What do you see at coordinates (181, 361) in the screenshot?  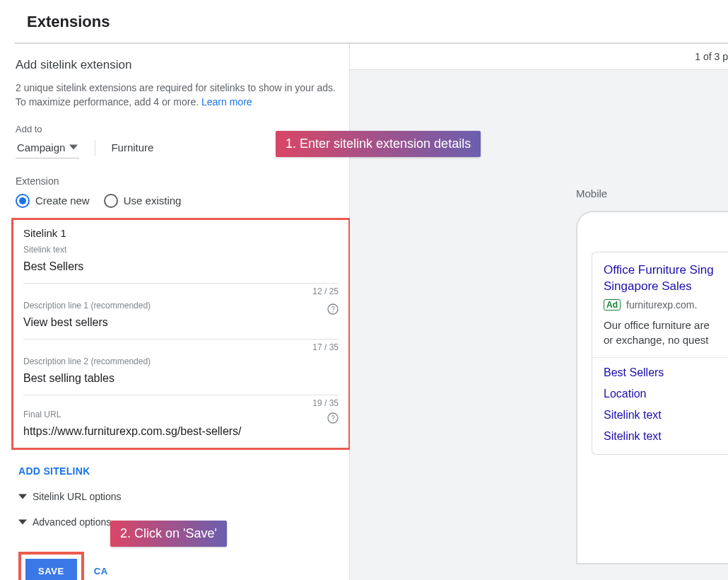 I see `description2-label: Description line 2 (recommended)` at bounding box center [181, 361].